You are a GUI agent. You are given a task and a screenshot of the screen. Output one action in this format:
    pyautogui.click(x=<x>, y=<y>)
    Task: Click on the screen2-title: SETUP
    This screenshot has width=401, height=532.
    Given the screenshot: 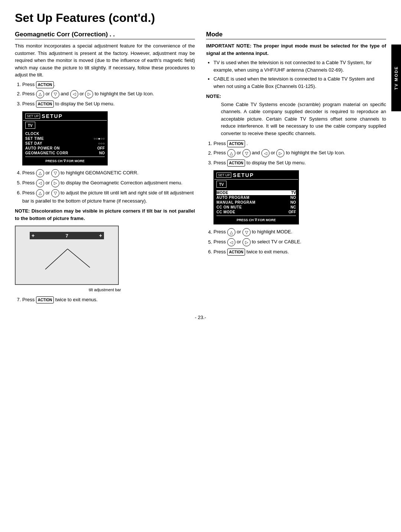 What is the action you would take?
    pyautogui.click(x=244, y=175)
    